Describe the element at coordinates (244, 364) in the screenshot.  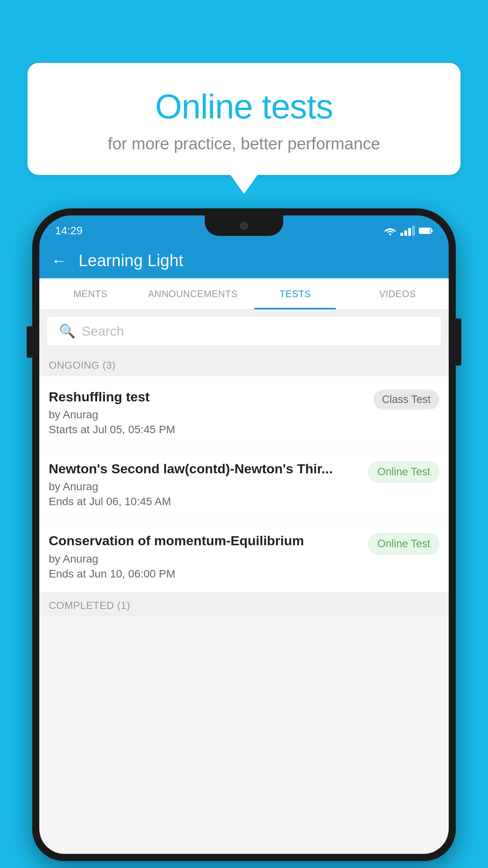
I see `ongoing-section-label: ONGOING (3)` at that location.